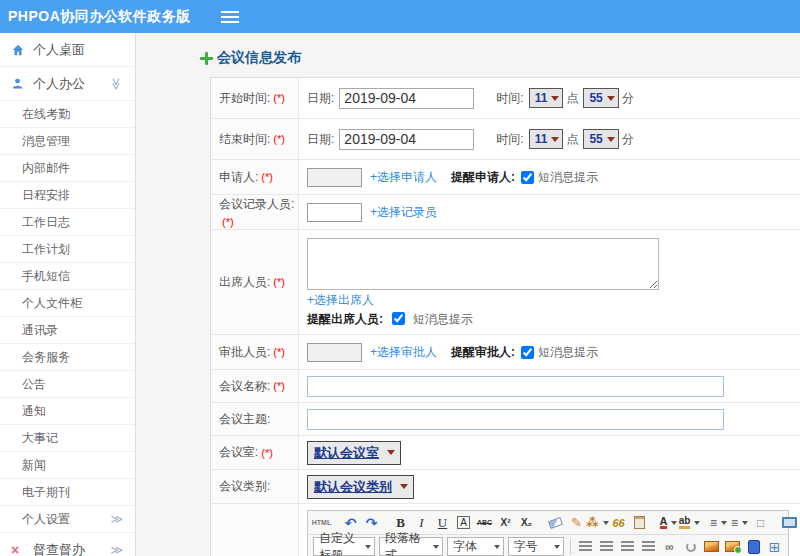 The width and height of the screenshot is (800, 556). Describe the element at coordinates (46, 196) in the screenshot. I see `sidebar-item-label: 日程安排` at that location.